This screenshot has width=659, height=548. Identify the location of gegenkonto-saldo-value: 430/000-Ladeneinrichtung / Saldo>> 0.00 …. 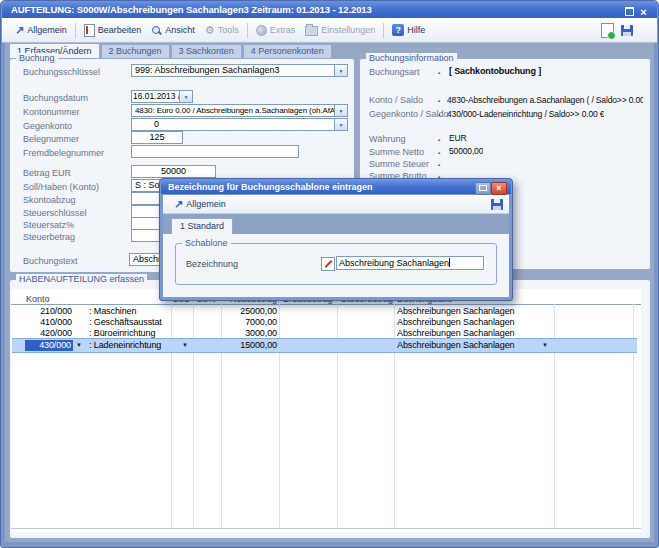
(526, 114).